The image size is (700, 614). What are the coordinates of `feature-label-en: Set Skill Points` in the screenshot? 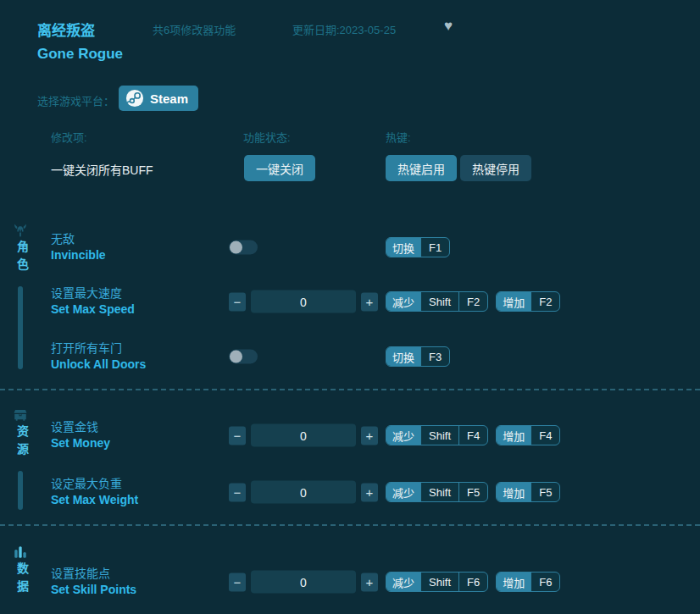 It's located at (93, 589).